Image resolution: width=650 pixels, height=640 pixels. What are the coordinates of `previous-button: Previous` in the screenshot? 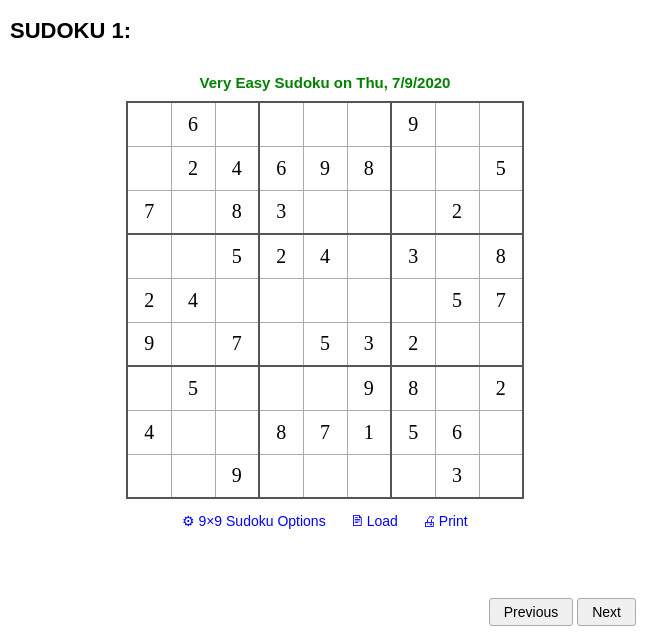 It's located at (531, 612).